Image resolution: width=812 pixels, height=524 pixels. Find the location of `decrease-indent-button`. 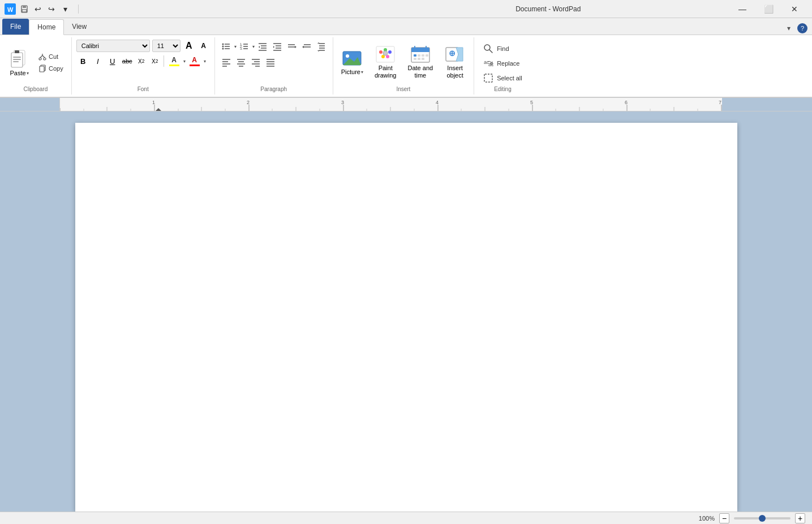

decrease-indent-button is located at coordinates (263, 46).